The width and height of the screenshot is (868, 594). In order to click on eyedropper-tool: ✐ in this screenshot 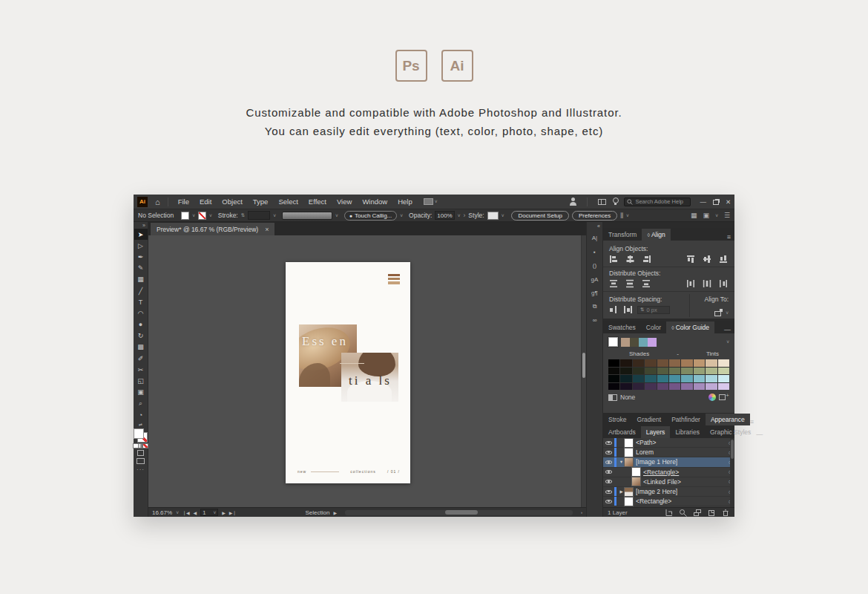, I will do `click(141, 358)`.